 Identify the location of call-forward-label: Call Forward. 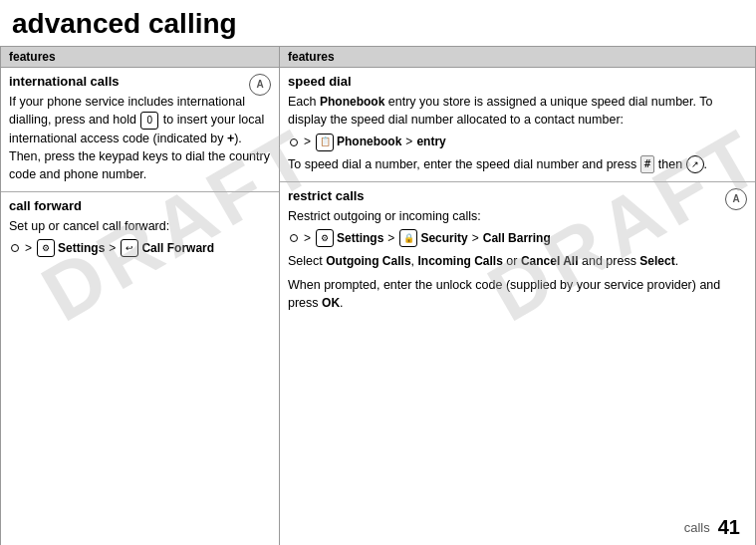
(177, 249).